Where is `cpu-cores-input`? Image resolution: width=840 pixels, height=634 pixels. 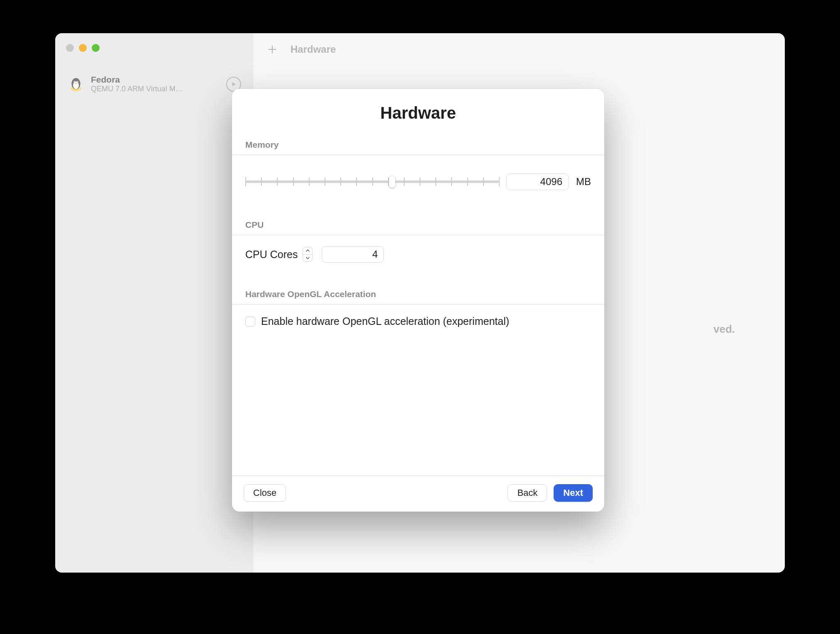
cpu-cores-input is located at coordinates (353, 254).